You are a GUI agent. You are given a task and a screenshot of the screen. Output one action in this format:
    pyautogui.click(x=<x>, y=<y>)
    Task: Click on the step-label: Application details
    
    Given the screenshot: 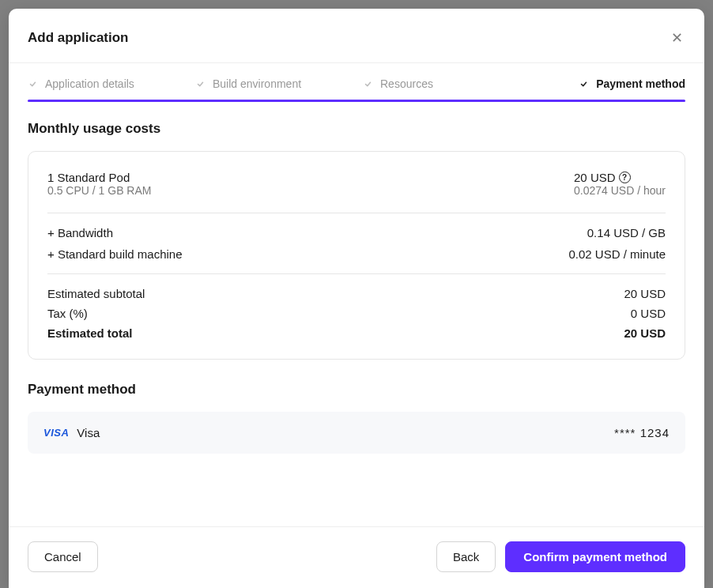 What is the action you would take?
    pyautogui.click(x=90, y=84)
    